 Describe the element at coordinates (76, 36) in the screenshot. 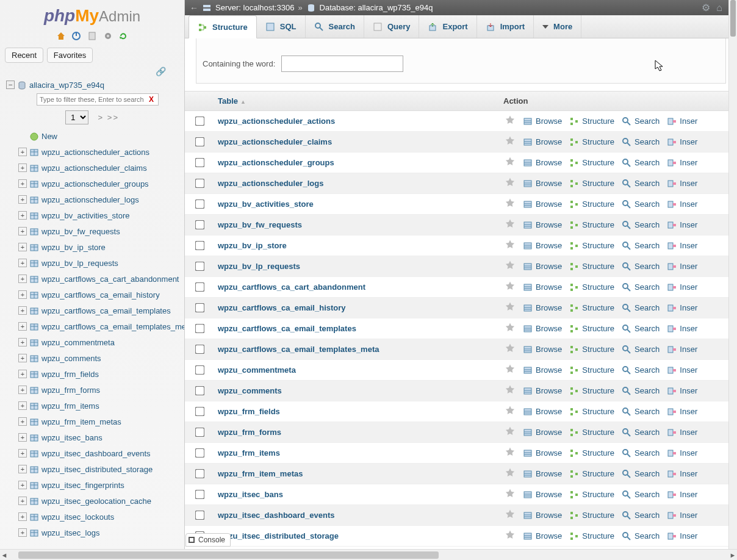

I see `logout-icon` at that location.